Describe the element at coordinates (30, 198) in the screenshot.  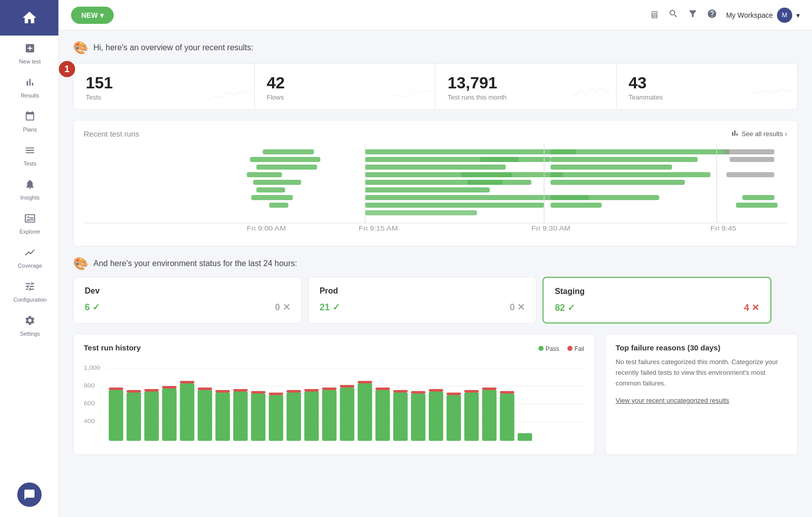
I see `sidebar-item-label: Insights` at that location.